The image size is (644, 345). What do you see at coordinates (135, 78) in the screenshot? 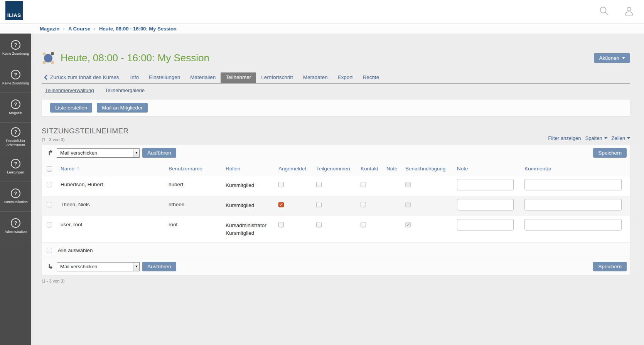
I see `tab-info: Info` at bounding box center [135, 78].